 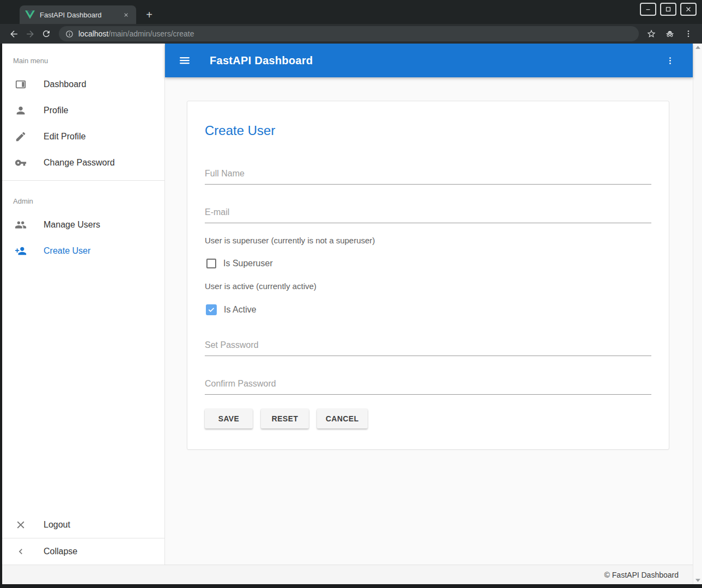 What do you see at coordinates (57, 525) in the screenshot?
I see `sidebar-item-label: Logout` at bounding box center [57, 525].